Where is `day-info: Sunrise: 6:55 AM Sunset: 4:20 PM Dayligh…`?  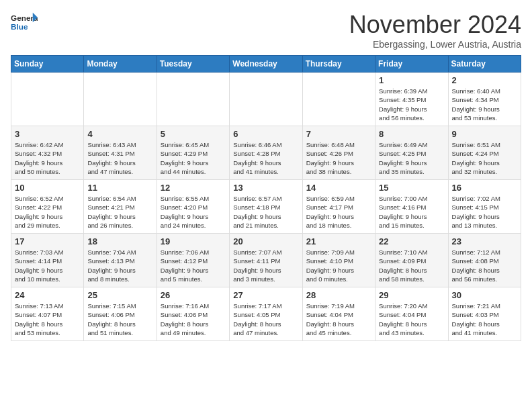 day-info: Sunrise: 6:55 AM Sunset: 4:20 PM Dayligh… is located at coordinates (193, 212).